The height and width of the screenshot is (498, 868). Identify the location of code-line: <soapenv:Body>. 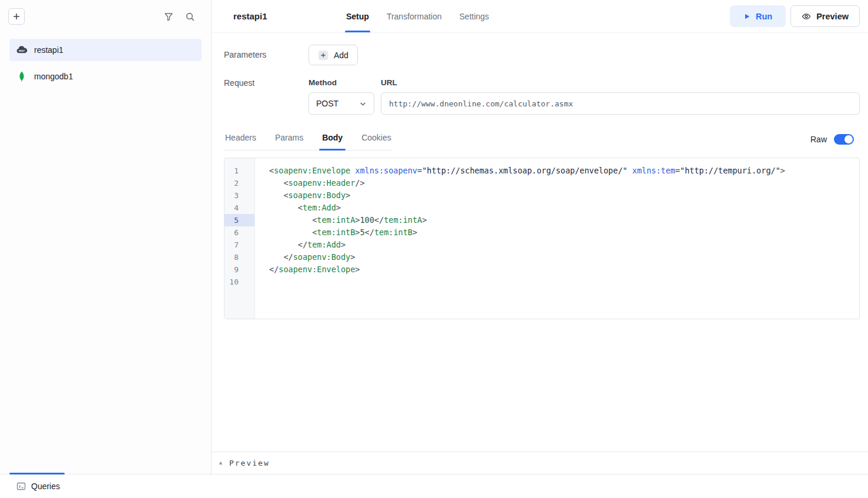
(564, 195).